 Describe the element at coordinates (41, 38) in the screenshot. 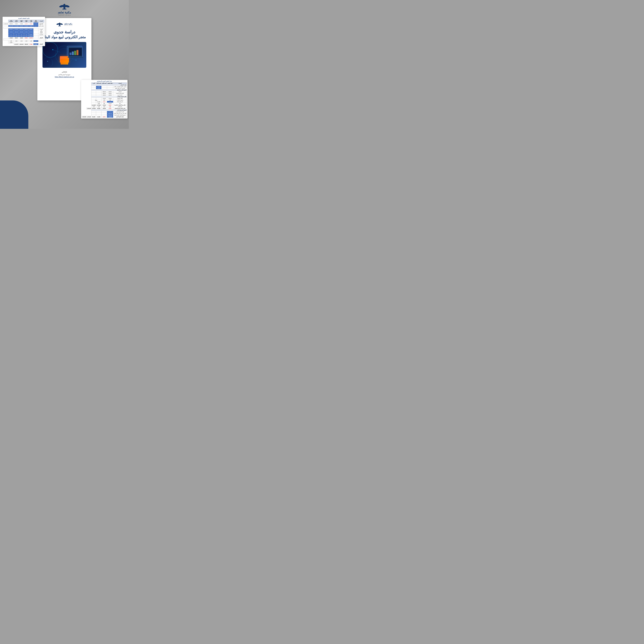

I see `cell-label: الإجمالي` at that location.